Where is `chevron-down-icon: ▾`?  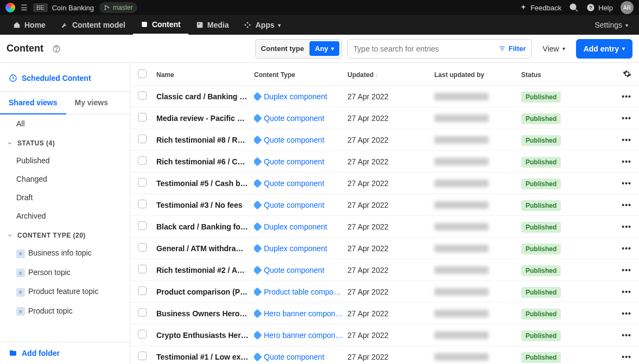
chevron-down-icon: ▾ is located at coordinates (279, 25).